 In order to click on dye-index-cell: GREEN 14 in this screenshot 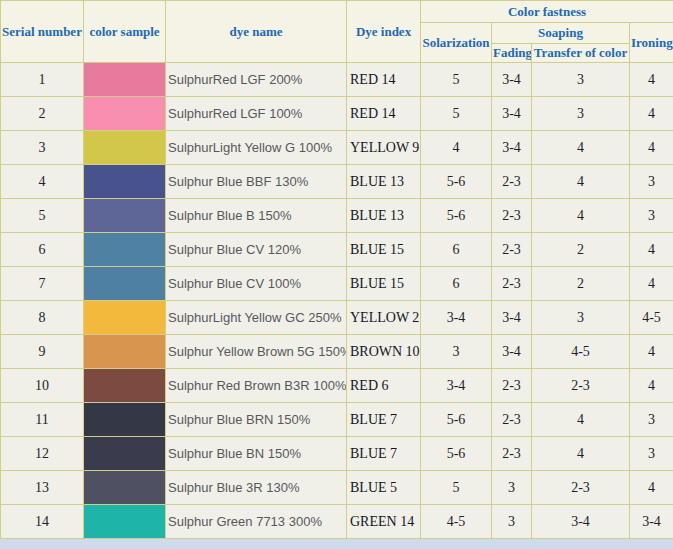, I will do `click(384, 522)`.